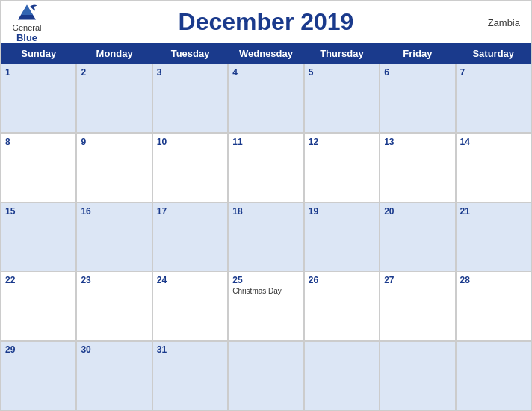 The width and height of the screenshot is (532, 411). What do you see at coordinates (493, 167) in the screenshot?
I see `calendar-cell: 14` at bounding box center [493, 167].